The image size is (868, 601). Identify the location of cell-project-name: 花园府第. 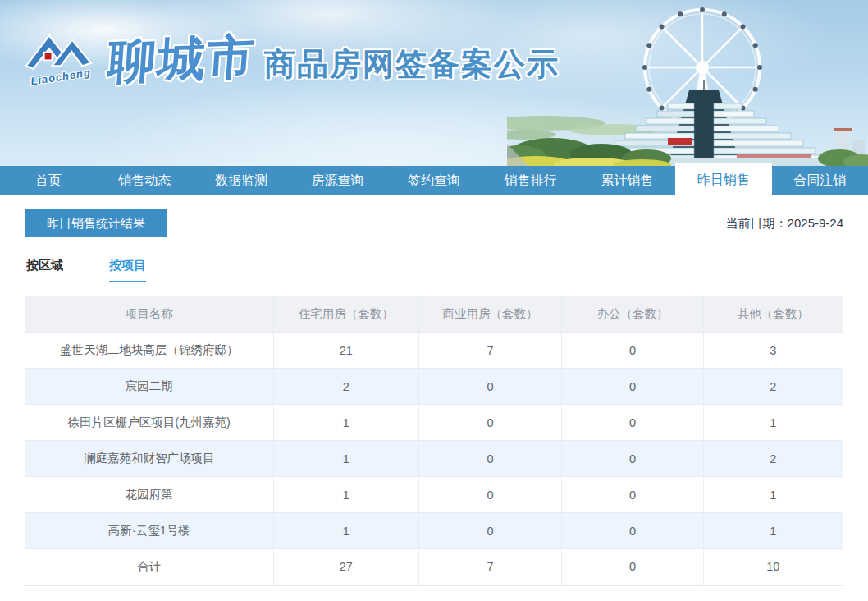
(149, 495).